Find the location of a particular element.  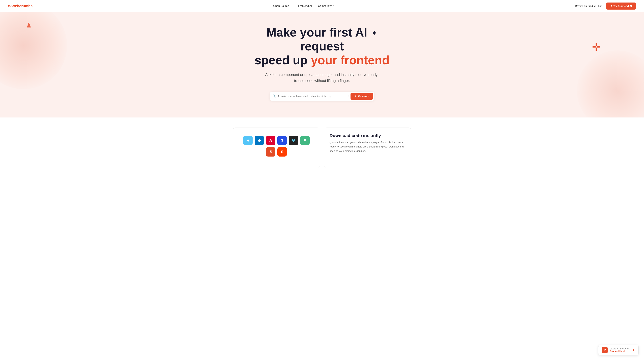

hero-arrow-decoration is located at coordinates (29, 25).